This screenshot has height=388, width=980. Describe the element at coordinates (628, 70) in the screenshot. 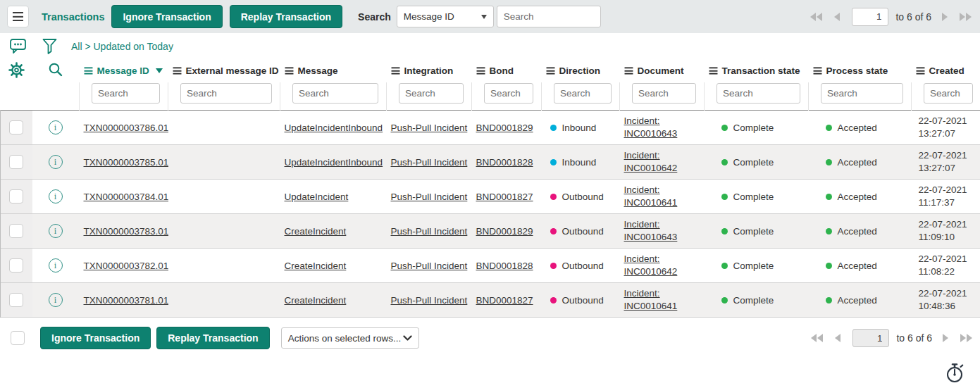

I see `column-menu-icon` at that location.